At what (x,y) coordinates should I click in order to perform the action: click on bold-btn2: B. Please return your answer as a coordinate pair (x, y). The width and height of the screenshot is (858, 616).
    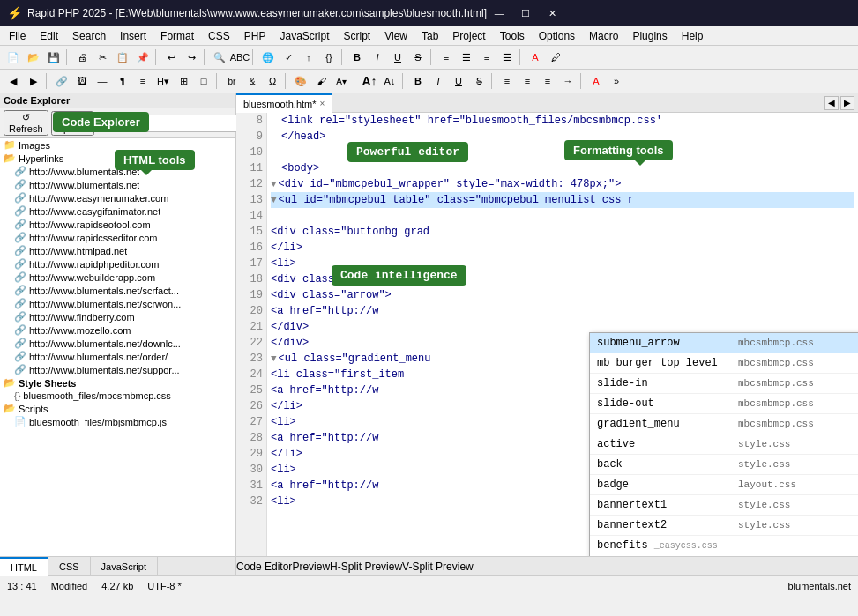
    Looking at the image, I should click on (418, 81).